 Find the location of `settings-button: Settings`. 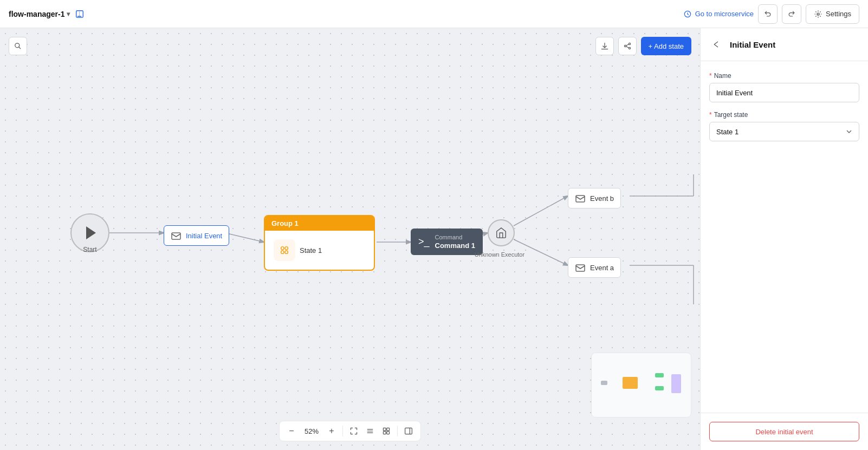

settings-button: Settings is located at coordinates (832, 14).